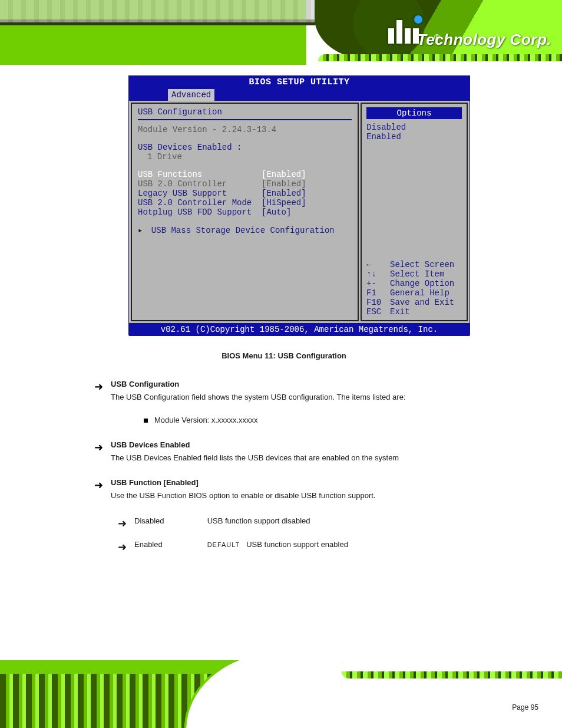  Describe the element at coordinates (200, 184) in the screenshot. I see `bios-item-label: USB 2.0 Controller` at that location.